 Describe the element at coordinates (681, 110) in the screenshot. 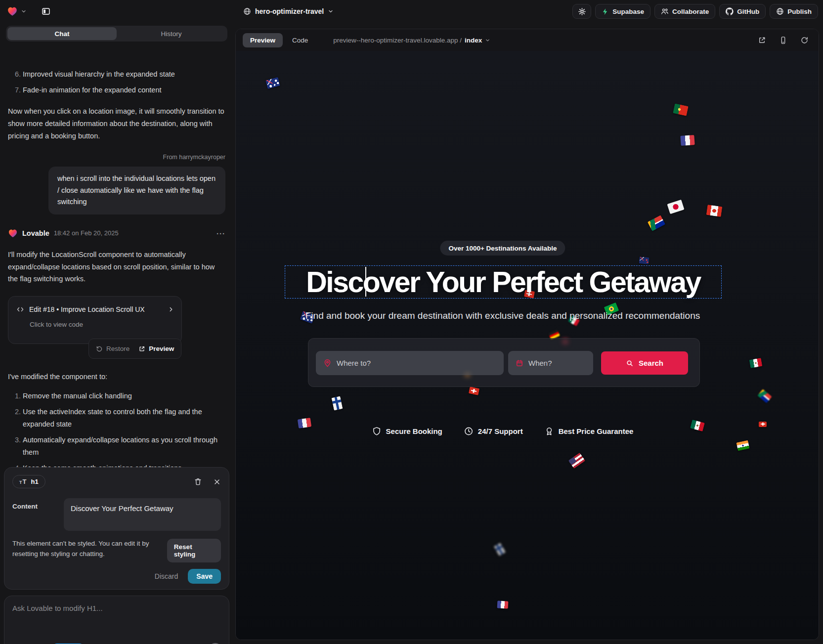

I see `flag-pt-decoration` at that location.